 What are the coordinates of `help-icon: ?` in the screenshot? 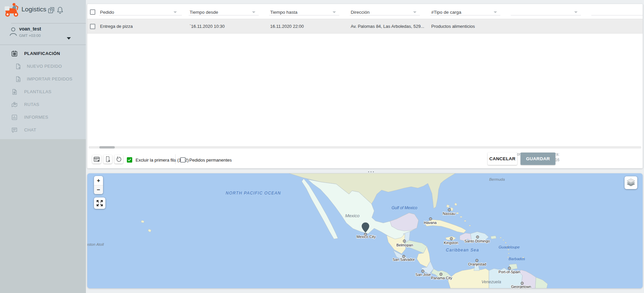 It's located at (51, 10).